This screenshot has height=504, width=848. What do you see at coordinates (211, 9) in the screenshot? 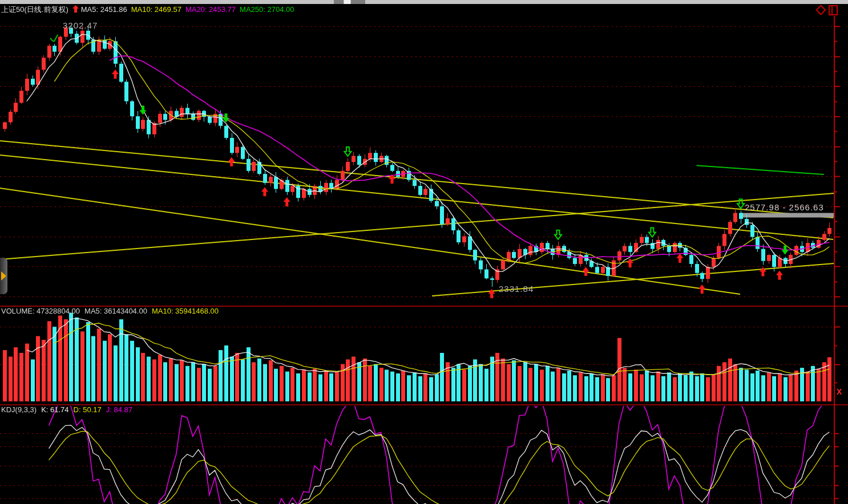
I see `ma20-value: MA20: 2453.77` at bounding box center [211, 9].